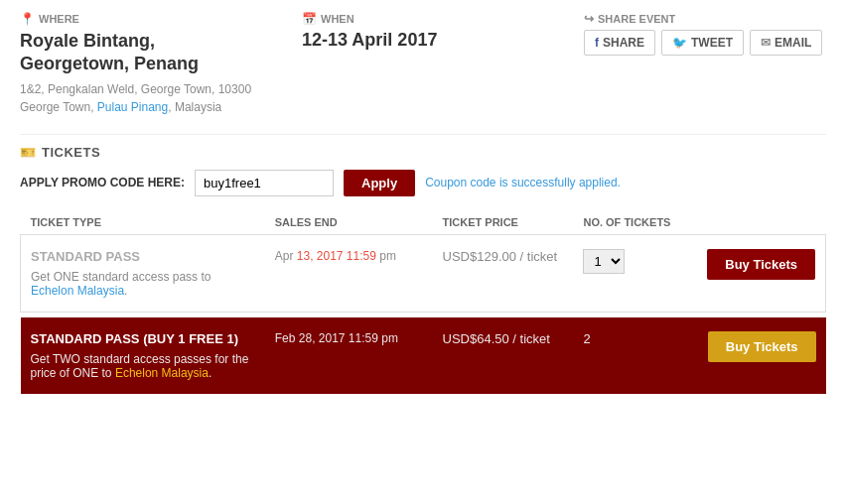  I want to click on promo-pass-sales-end-cell: Feb 28, 2017 11:59 pm, so click(350, 355).